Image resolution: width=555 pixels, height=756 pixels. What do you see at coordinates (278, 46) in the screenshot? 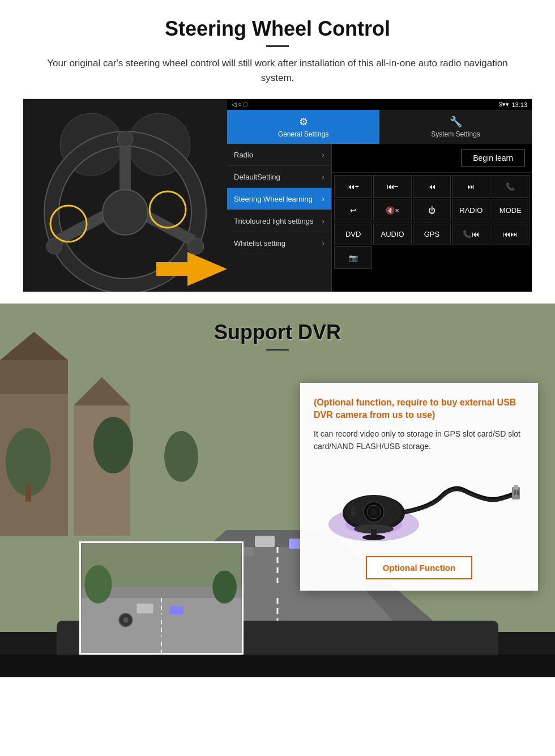
I see `title-divider` at bounding box center [278, 46].